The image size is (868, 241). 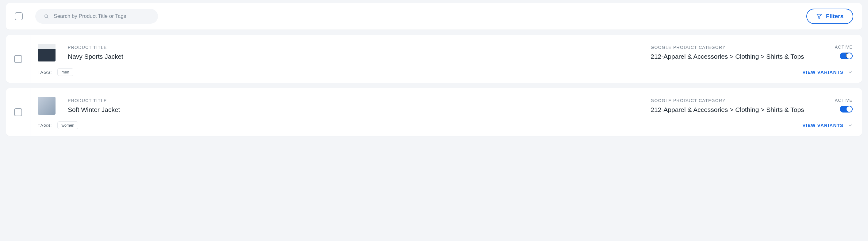 What do you see at coordinates (97, 16) in the screenshot?
I see `search-field` at bounding box center [97, 16].